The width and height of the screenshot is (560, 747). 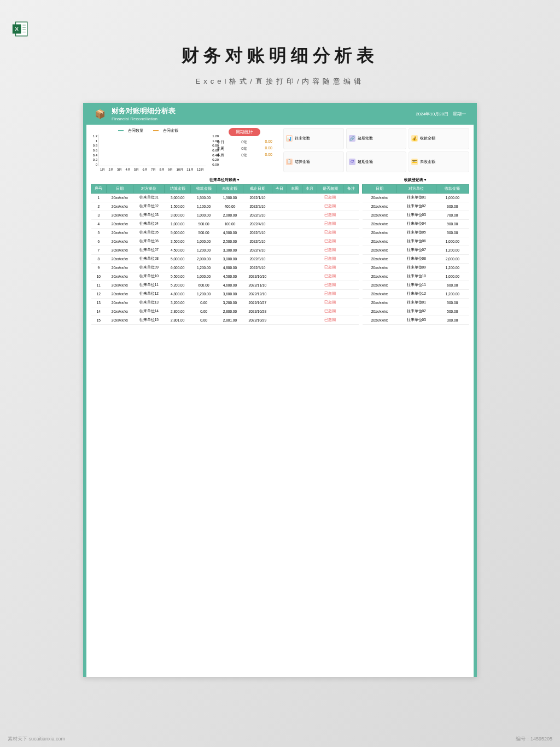 I want to click on stats-row: 本周0笔0.00, so click(x=244, y=149).